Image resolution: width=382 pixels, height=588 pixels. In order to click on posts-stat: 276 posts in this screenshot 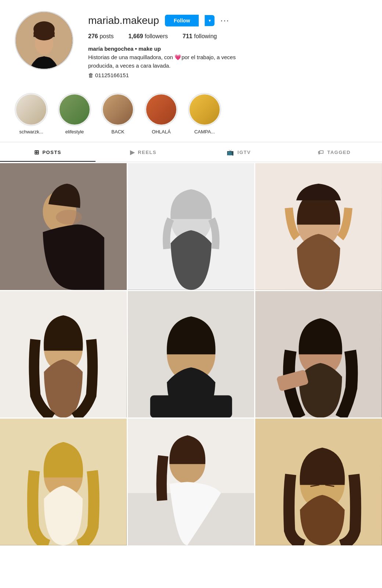, I will do `click(101, 36)`.